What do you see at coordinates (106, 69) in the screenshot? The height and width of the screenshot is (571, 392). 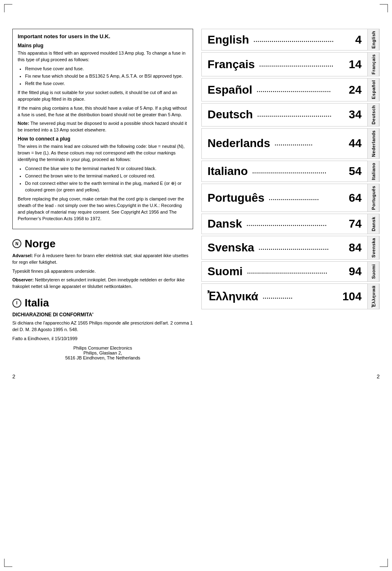 I see `bullet-item: Remove fuse cover and fuse.` at bounding box center [106, 69].